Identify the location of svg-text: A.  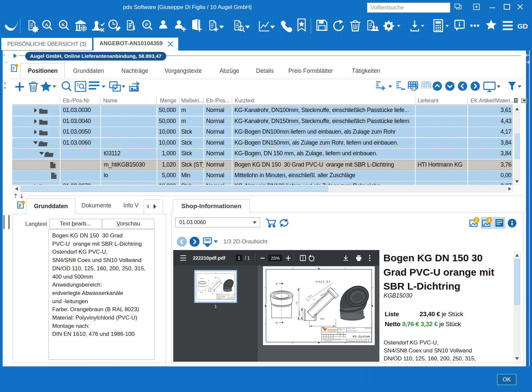
(47, 25).